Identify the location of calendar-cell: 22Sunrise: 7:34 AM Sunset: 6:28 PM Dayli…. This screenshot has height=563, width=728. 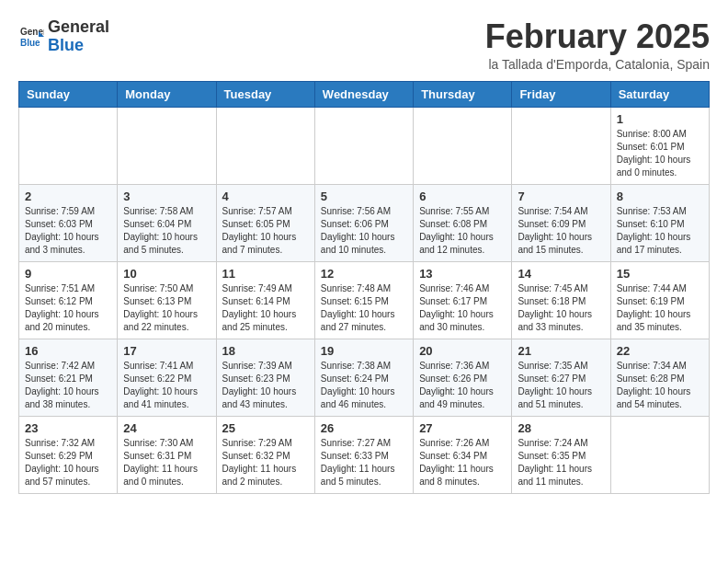
(660, 377).